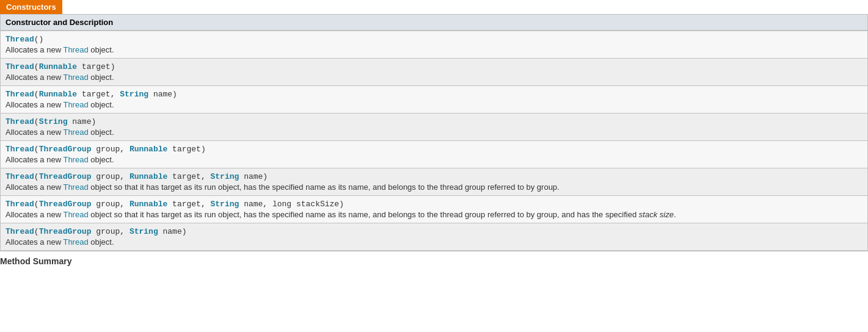 This screenshot has height=332, width=868. I want to click on constructor-signature: Thread(ThreadGroup group, String name), so click(434, 232).